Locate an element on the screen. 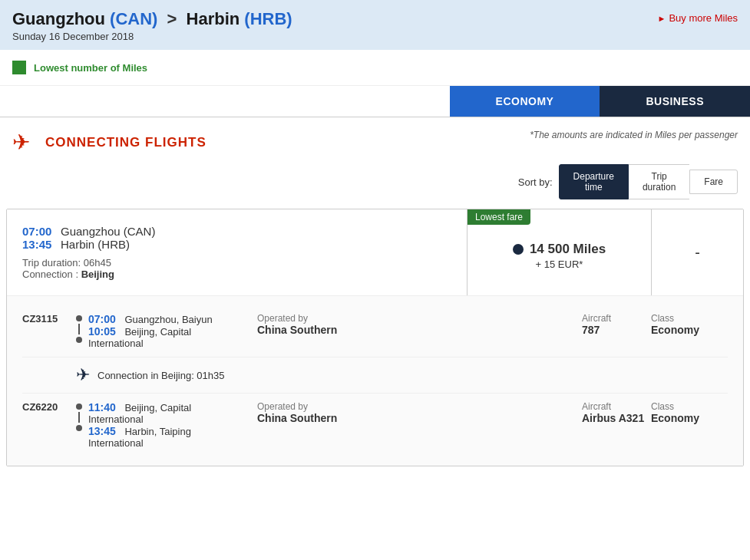  arrival-row: 13:45 Harbin (HRB) is located at coordinates (236, 244).